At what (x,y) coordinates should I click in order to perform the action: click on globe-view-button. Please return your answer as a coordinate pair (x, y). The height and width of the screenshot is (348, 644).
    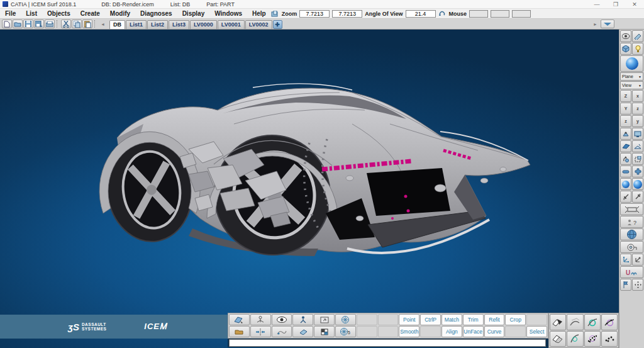
    Looking at the image, I should click on (631, 234).